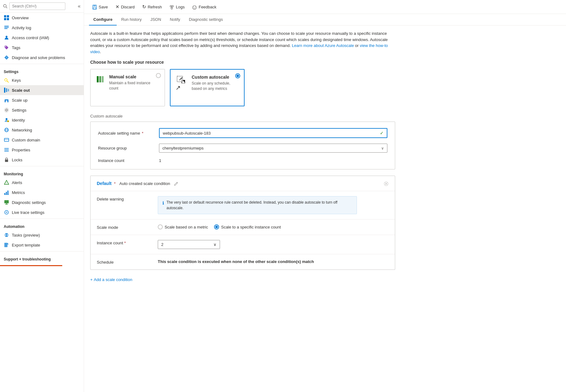  I want to click on support-divider, so click(42, 251).